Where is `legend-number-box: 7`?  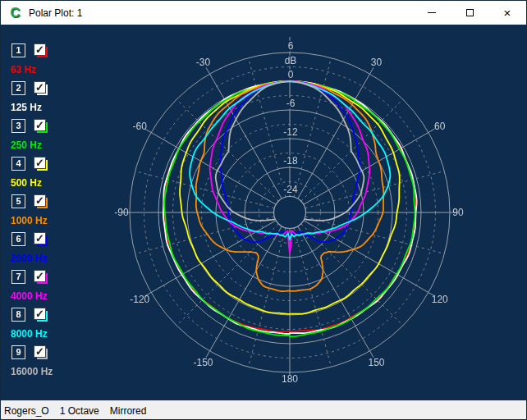
legend-number-box: 7 is located at coordinates (18, 277).